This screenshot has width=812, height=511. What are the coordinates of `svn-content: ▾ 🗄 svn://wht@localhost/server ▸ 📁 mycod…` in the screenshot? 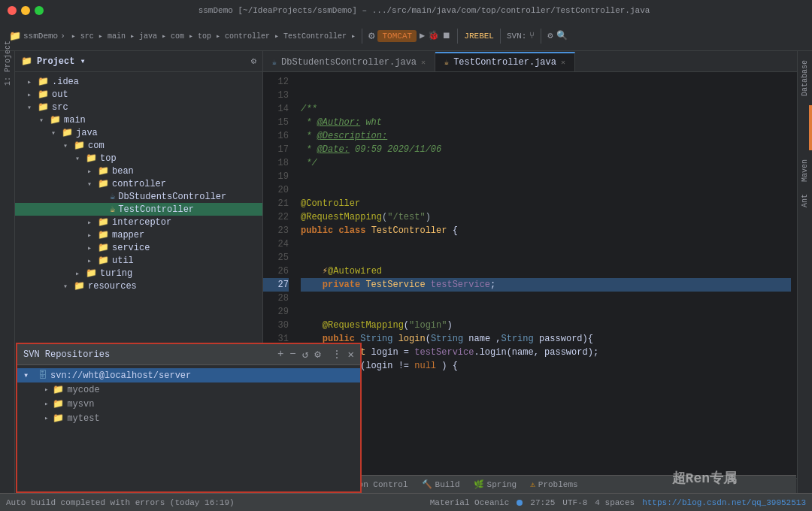 It's located at (189, 428).